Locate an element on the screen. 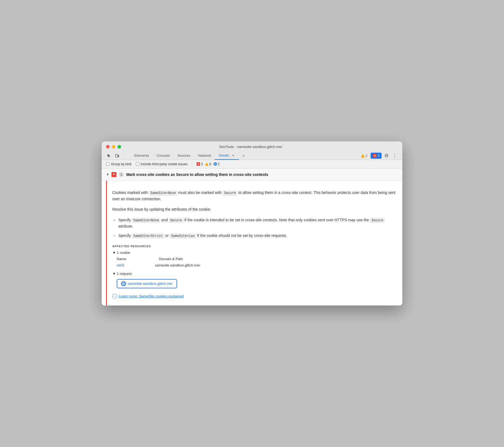 The height and width of the screenshot is (447, 504). learn-more: → Learn more: SameSite cookies explained is located at coordinates (255, 296).